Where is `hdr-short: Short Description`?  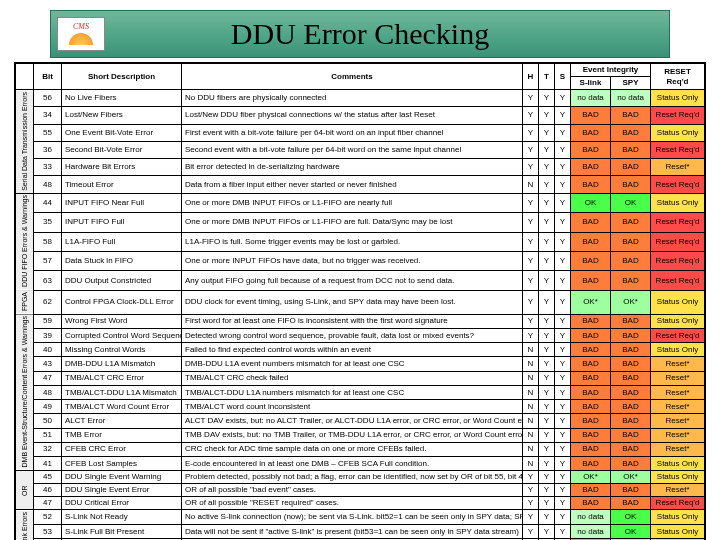 hdr-short: Short Description is located at coordinates (122, 77).